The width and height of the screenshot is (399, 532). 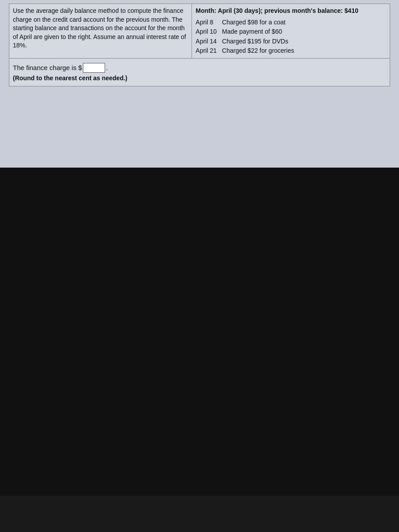 What do you see at coordinates (200, 31) in the screenshot?
I see `question-table: Use the average daily balance method to …` at bounding box center [200, 31].